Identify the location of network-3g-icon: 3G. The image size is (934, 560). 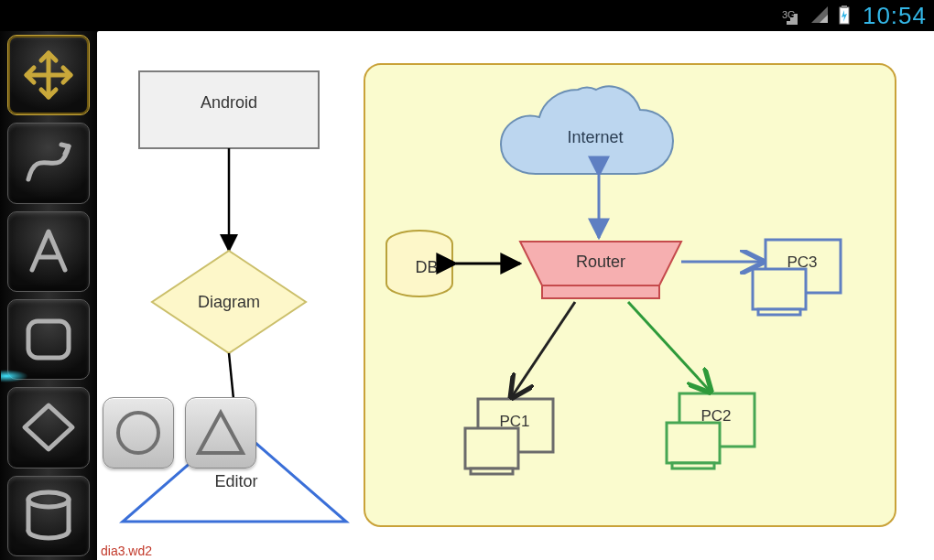
(793, 16).